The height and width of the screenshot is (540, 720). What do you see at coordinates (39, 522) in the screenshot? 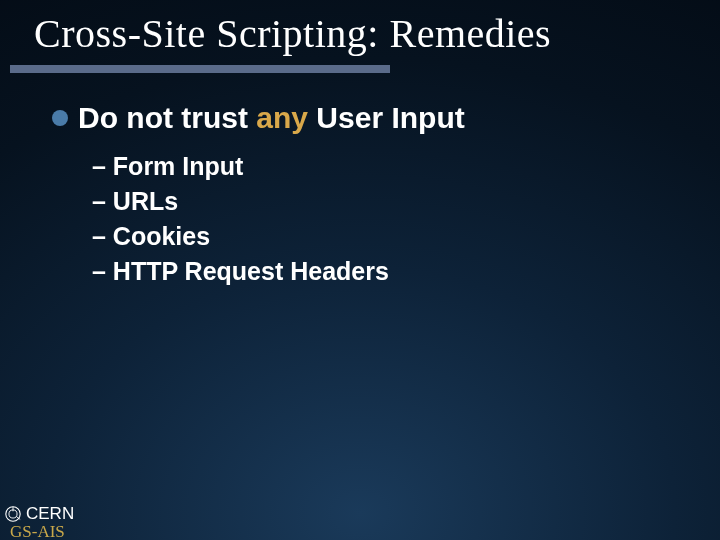
I see `footer: CERN GS-AIS` at bounding box center [39, 522].